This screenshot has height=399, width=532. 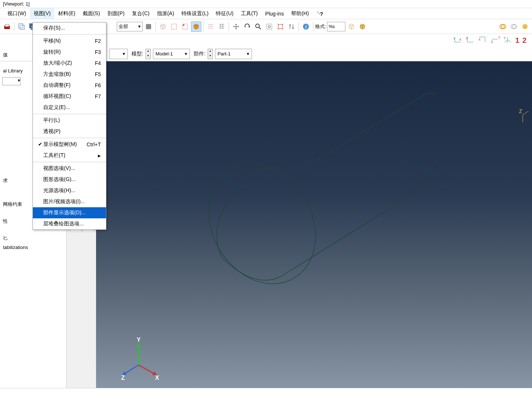 I want to click on tree-item: 匕, so click(x=33, y=238).